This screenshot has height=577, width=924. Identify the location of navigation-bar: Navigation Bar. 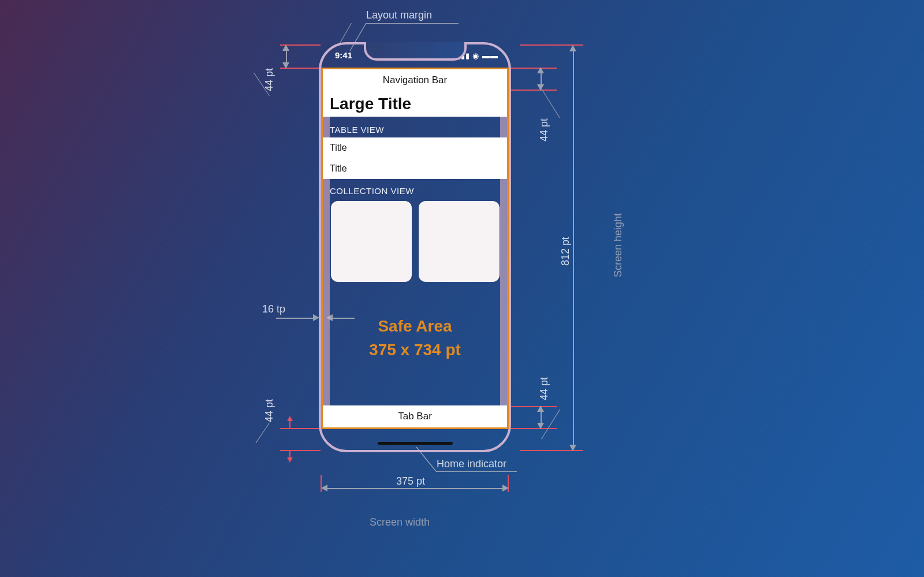
(415, 81).